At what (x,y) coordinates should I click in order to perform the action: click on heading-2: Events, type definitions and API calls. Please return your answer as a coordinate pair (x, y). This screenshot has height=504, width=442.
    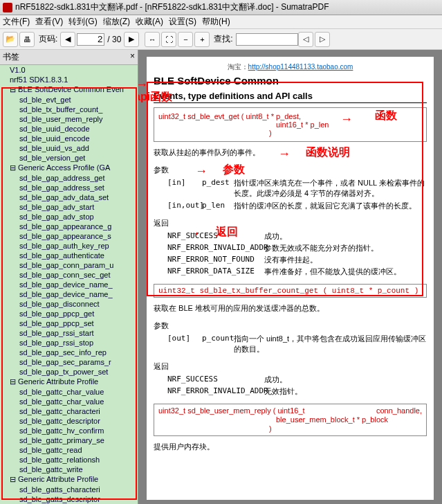
    Looking at the image, I should click on (291, 97).